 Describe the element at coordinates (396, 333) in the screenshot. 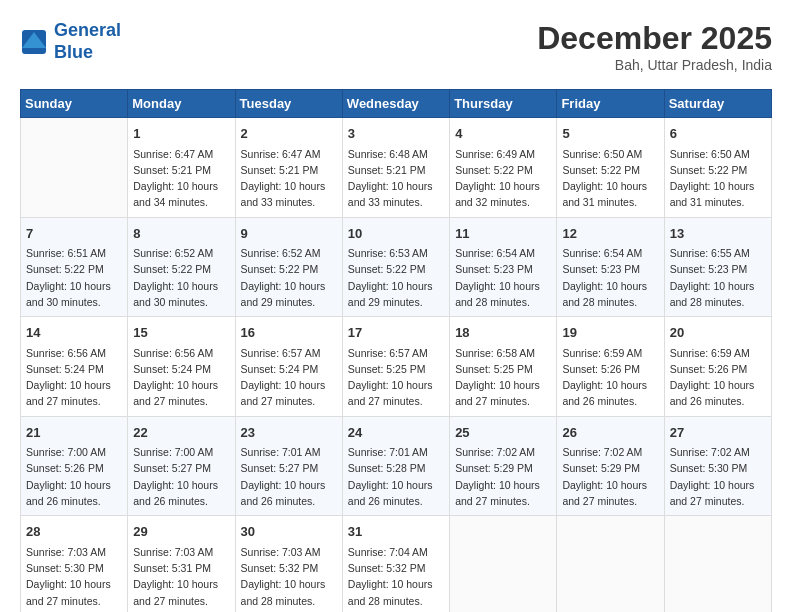

I see `day-number: 17` at that location.